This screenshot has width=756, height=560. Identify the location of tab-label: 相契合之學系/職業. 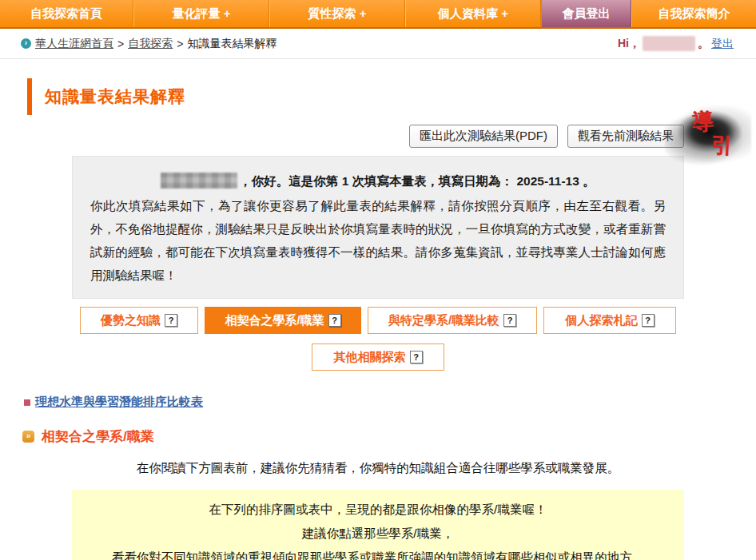
(274, 321).